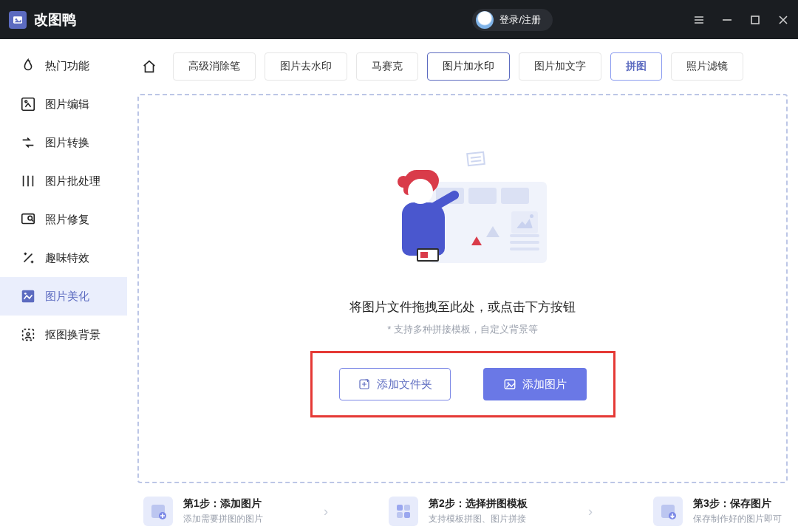 This screenshot has width=798, height=532. I want to click on sidebar-item-label: 热门功能, so click(67, 66).